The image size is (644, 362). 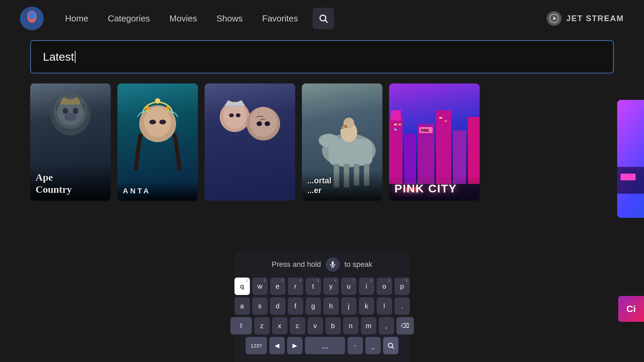 I want to click on partial-card-inner, so click(x=631, y=159).